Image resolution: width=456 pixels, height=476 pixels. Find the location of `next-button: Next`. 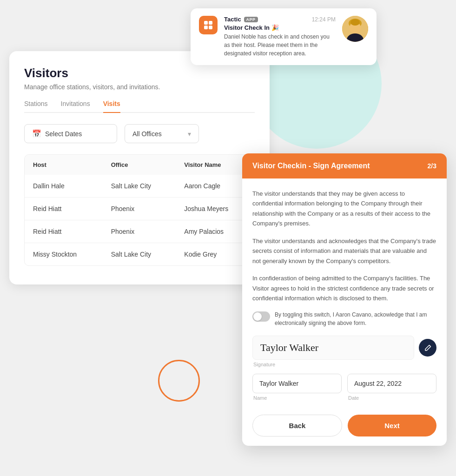

next-button: Next is located at coordinates (392, 426).